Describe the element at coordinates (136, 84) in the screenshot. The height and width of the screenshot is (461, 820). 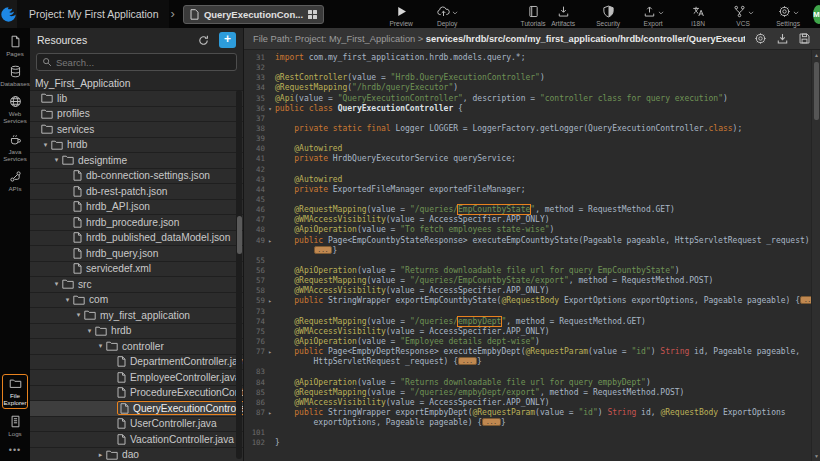
I see `tree-root: My_First_Application` at that location.